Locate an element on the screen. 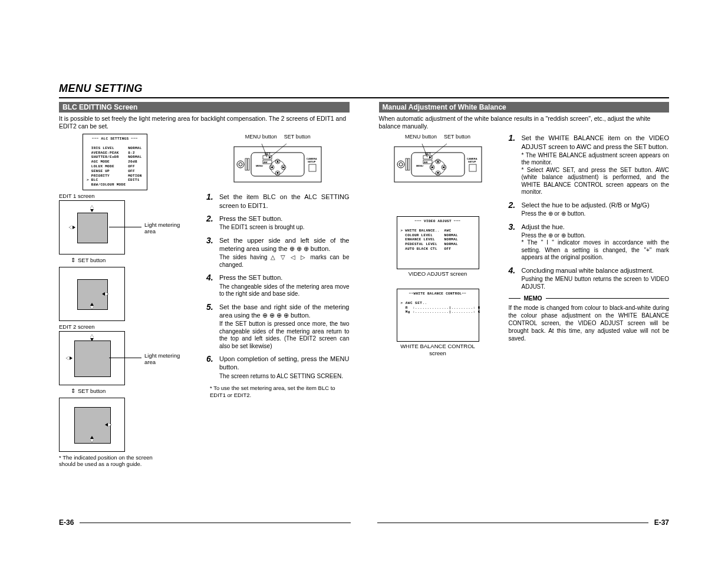 Image resolution: width=728 pixels, height=562 pixels. intro-text: It is possible to set freely the light m… is located at coordinates (204, 123).